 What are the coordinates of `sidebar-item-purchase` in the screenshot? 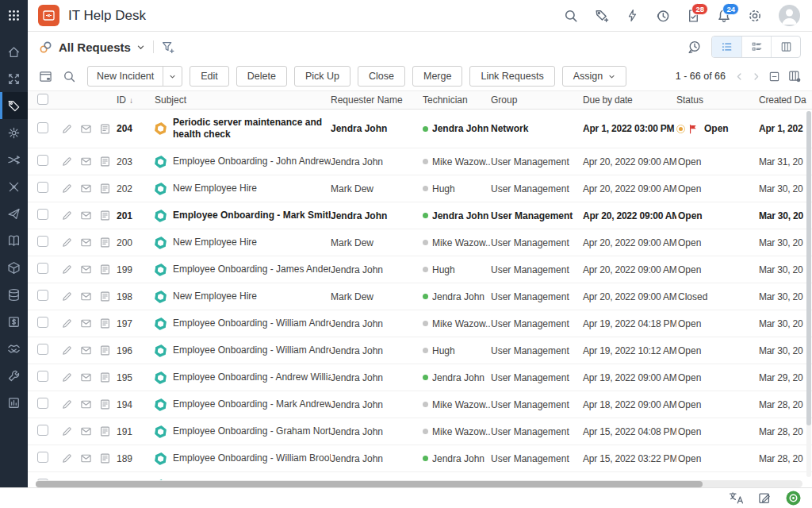 It's located at (14, 321).